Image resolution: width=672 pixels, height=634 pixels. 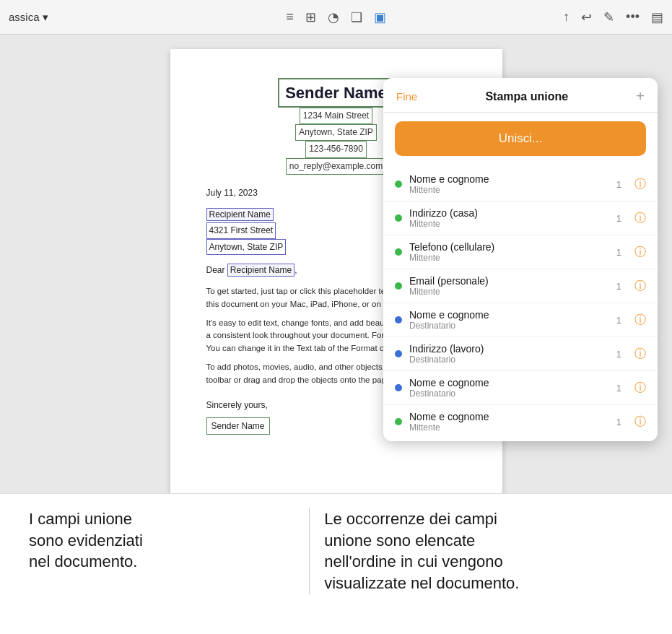 What do you see at coordinates (520, 253) in the screenshot?
I see `merge-list-item: Telefono (cellulare)Mittente1ⓘ` at bounding box center [520, 253].